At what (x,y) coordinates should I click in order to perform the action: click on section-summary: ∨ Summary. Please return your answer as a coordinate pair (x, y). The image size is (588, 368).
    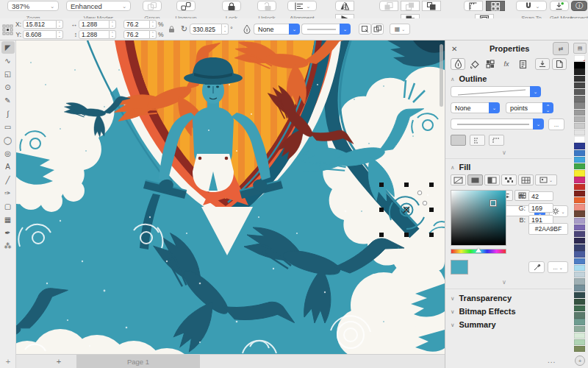
    Looking at the image, I should click on (473, 325).